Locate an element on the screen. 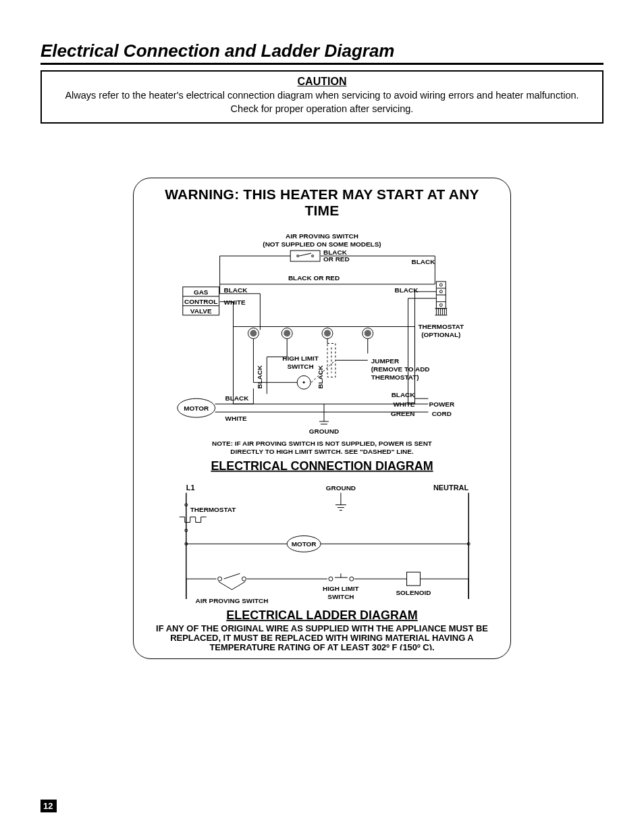 This screenshot has width=644, height=834. page-title: Electrical Connection and Ladder Diagram is located at coordinates (322, 53).